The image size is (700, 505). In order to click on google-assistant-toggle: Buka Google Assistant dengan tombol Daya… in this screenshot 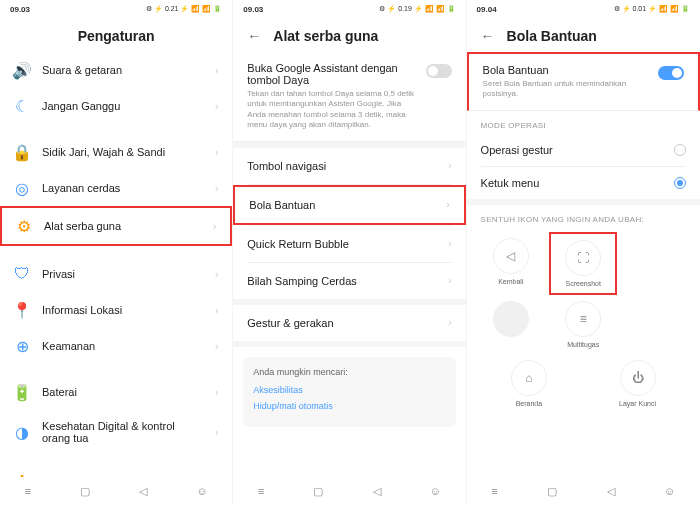, I will do `click(349, 97)`.